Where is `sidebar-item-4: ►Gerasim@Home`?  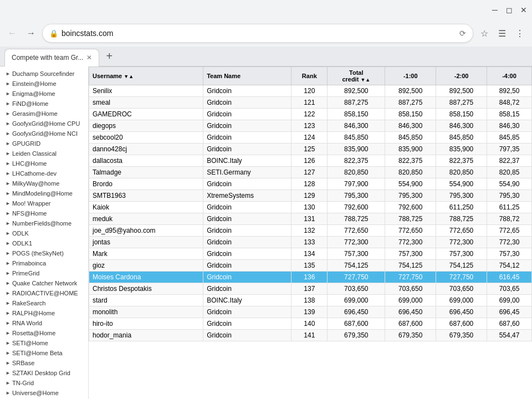 sidebar-item-4: ►Gerasim@Home is located at coordinates (44, 114).